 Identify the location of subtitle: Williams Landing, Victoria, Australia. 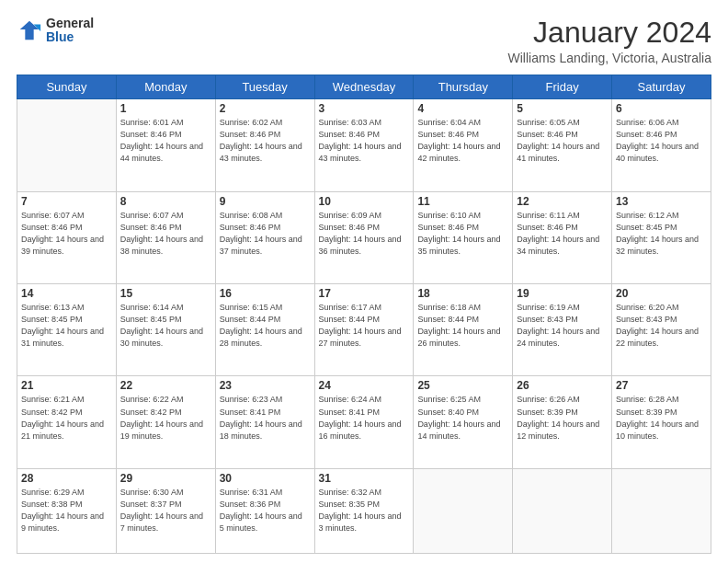
(609, 58).